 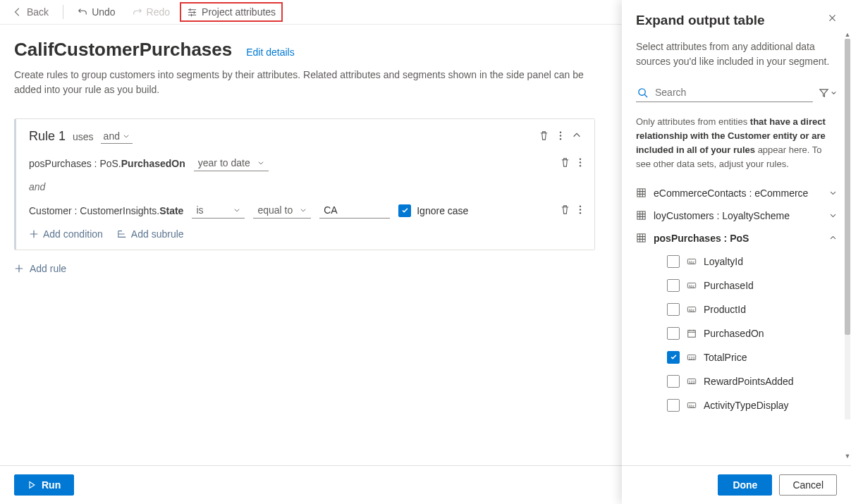 I want to click on project-attributes-button: Project attributes, so click(x=231, y=12).